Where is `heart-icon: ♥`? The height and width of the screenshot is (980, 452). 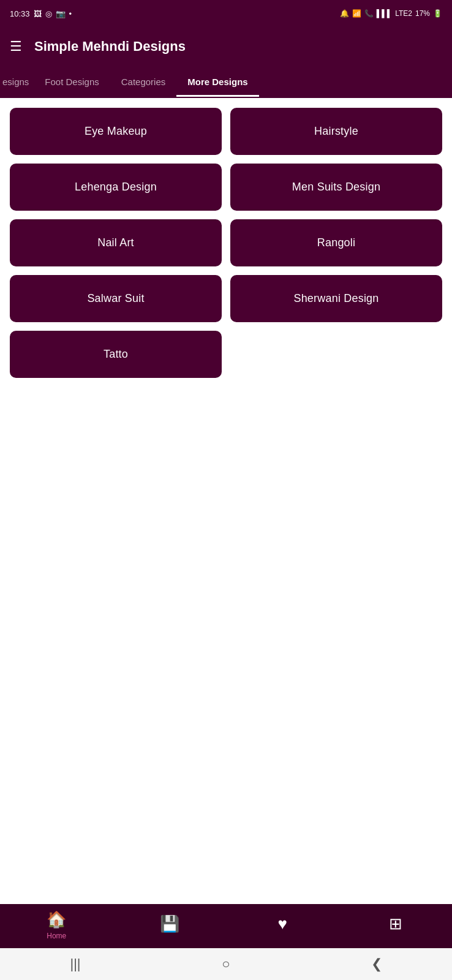
heart-icon: ♥ is located at coordinates (283, 924).